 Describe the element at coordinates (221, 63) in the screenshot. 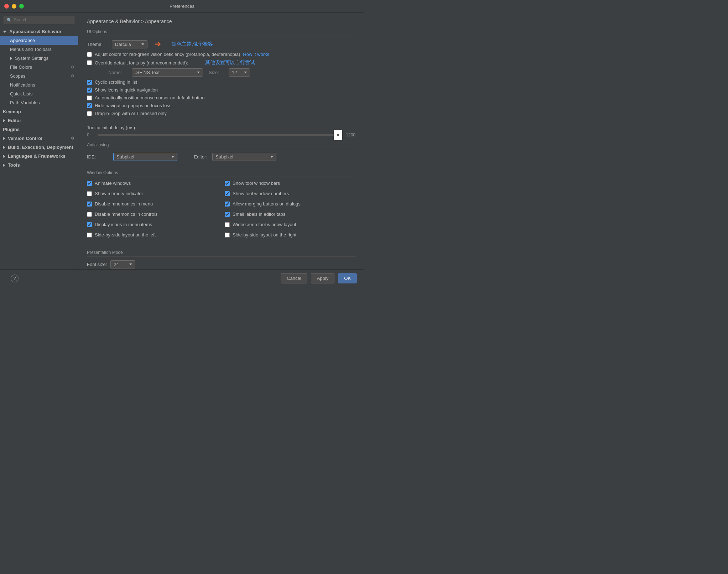

I see `checkbox-override-fonts: Override default fonts by (not recommend…` at that location.